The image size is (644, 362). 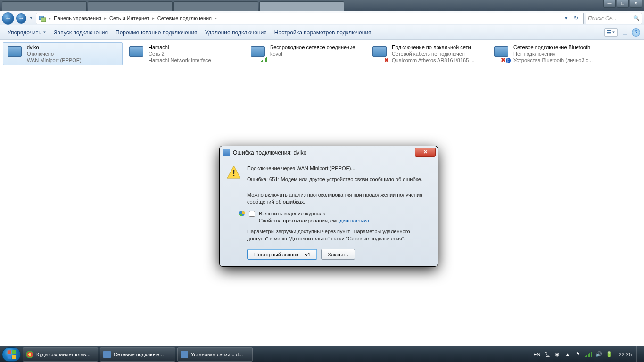 I want to click on connection-item-dviko: dviko Отключено WAN Miniport (PPPOE), so click(x=63, y=54).